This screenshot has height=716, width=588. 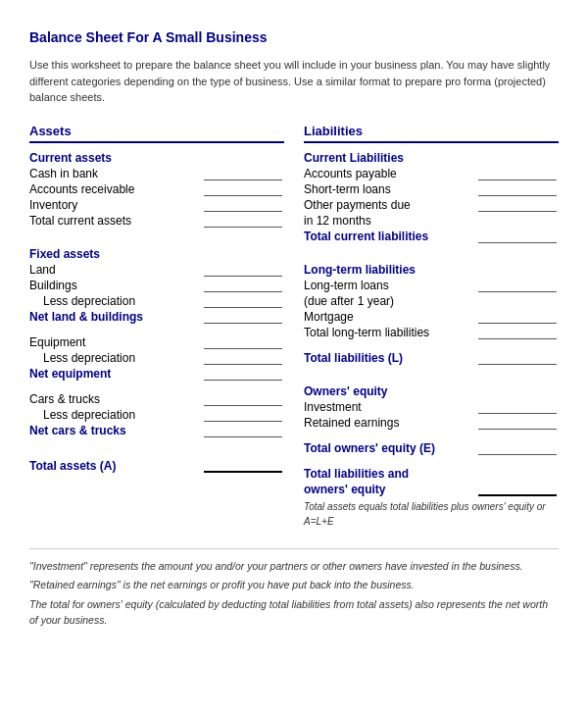 What do you see at coordinates (431, 133) in the screenshot?
I see `liabilities-header: Liabilities` at bounding box center [431, 133].